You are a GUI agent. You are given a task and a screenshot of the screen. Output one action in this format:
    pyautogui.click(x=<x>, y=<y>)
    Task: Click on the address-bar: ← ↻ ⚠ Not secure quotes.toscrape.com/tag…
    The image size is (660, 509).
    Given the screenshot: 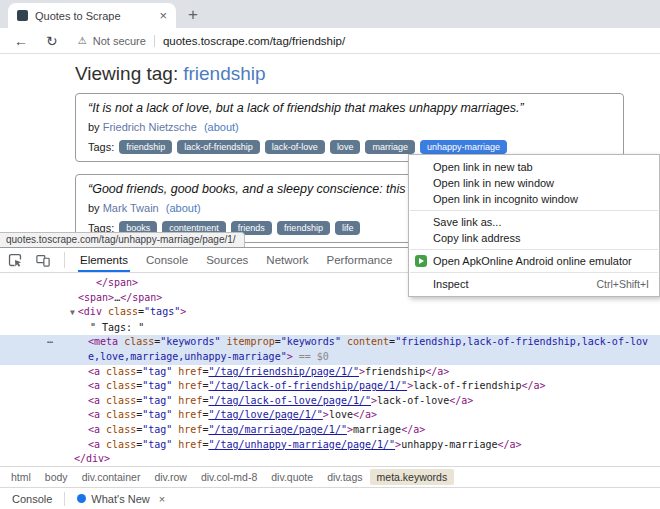 What is the action you would take?
    pyautogui.click(x=330, y=41)
    